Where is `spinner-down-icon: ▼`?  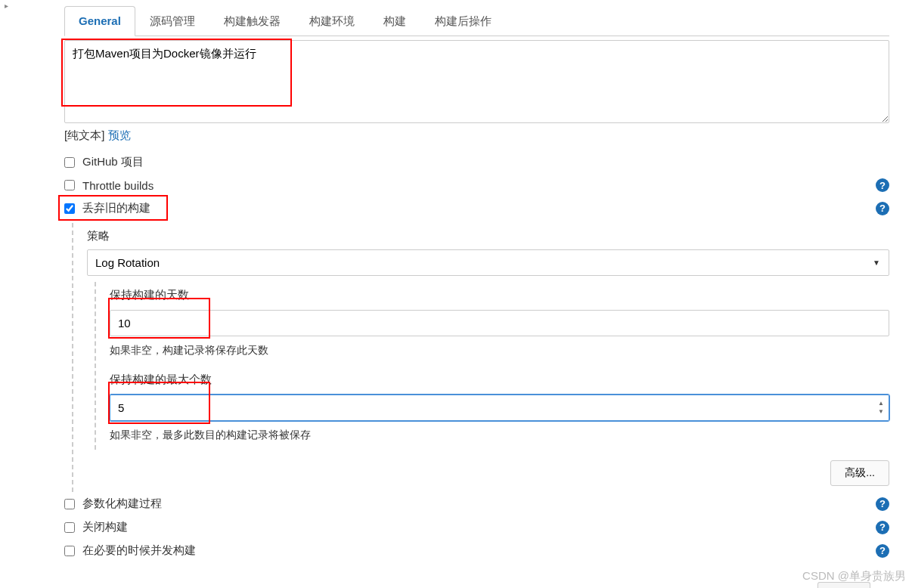
spinner-down-icon: ▼ is located at coordinates (881, 412).